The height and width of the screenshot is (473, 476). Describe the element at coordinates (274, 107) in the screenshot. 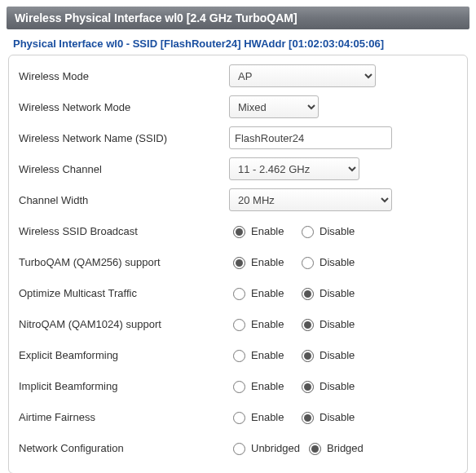

I see `network-mode-select: Mixed` at that location.